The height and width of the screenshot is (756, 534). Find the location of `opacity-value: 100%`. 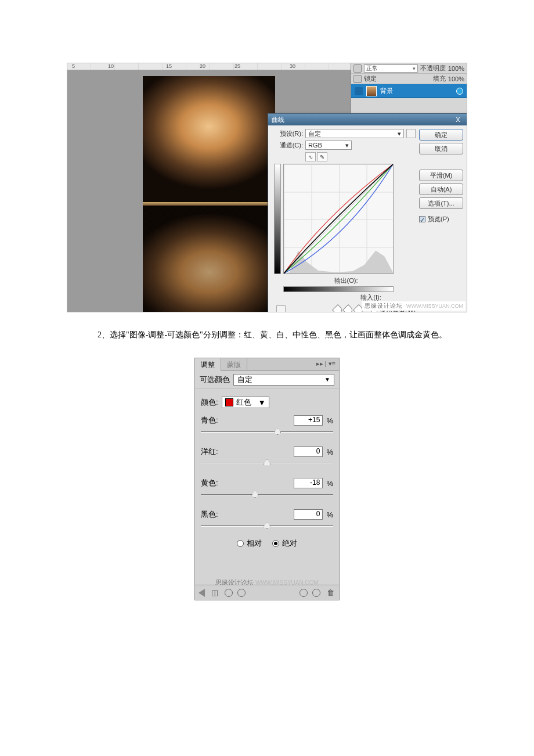

opacity-value: 100% is located at coordinates (456, 69).